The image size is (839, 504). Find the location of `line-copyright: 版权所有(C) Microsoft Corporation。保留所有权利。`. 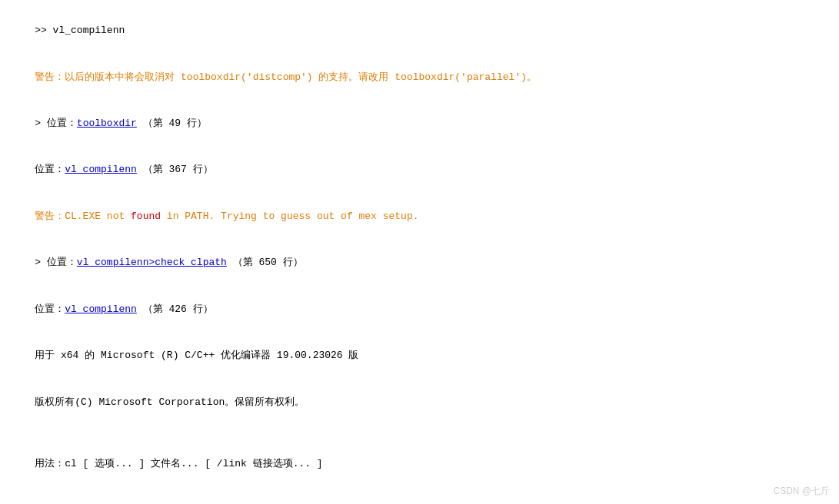

line-copyright: 版权所有(C) Microsoft Corporation。保留所有权利。 is located at coordinates (420, 402).